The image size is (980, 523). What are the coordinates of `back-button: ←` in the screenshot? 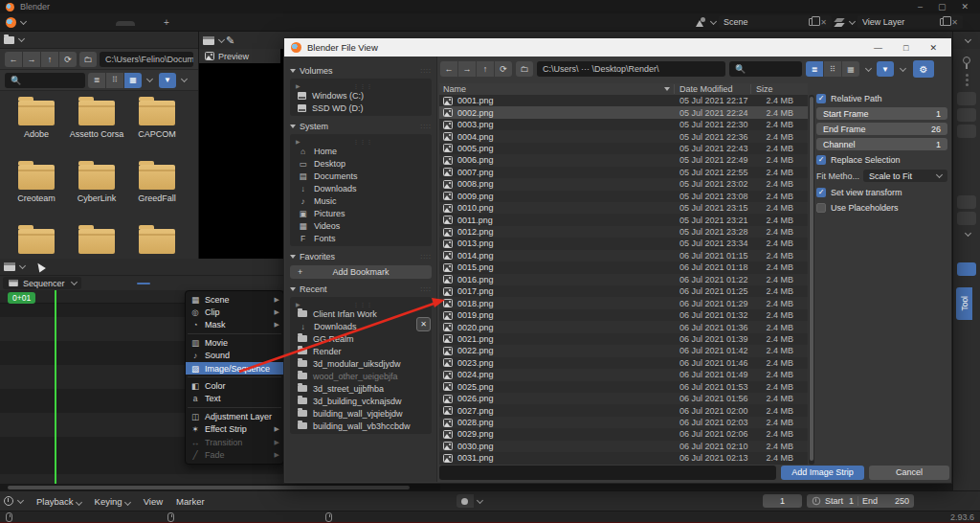 It's located at (13, 59).